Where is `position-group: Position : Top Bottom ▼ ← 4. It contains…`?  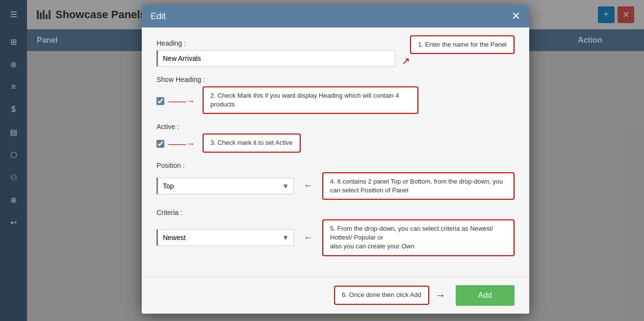 position-group: Position : Top Bottom ▼ ← 4. It contains… is located at coordinates (335, 181).